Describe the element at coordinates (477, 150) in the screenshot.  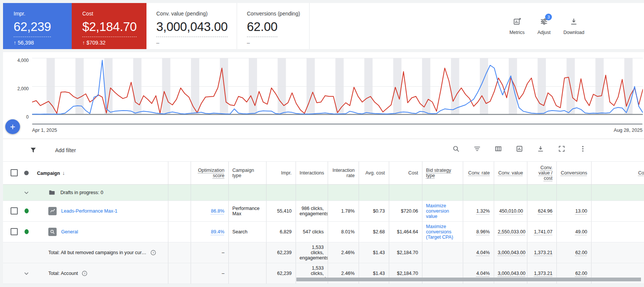
I see `segment-icon` at that location.